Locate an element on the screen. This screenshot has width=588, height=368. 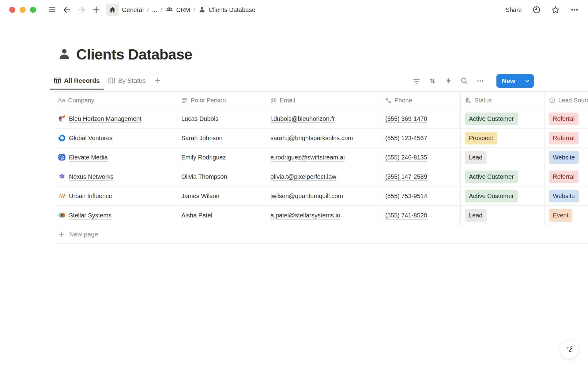
column-header-point-person: Point Person is located at coordinates (222, 100).